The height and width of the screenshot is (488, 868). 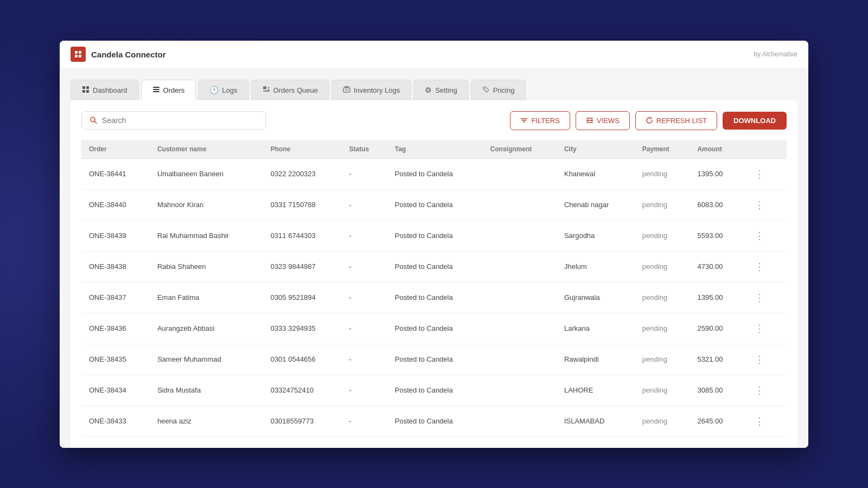 I want to click on cell-city: Jhelum, so click(x=596, y=267).